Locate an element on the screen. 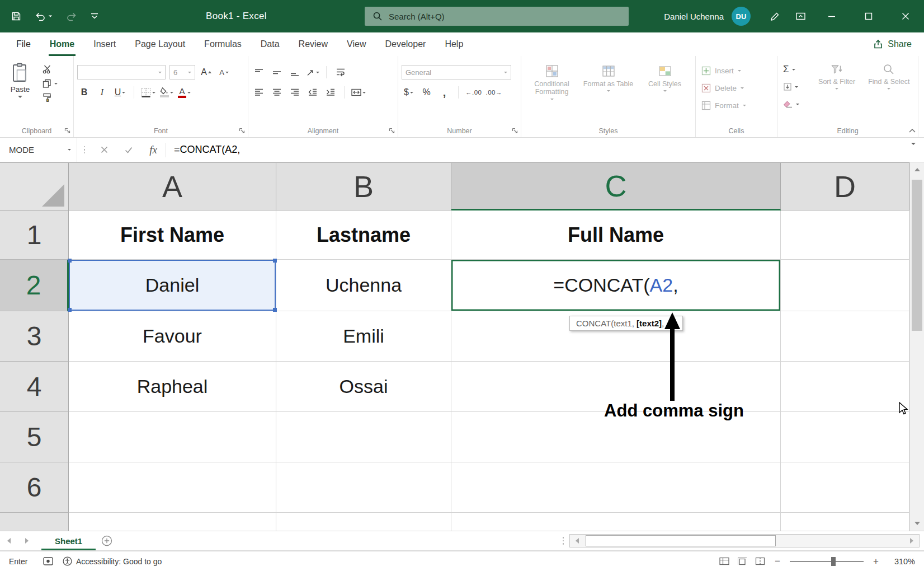 Image resolution: width=924 pixels, height=571 pixels. cell-D7 is located at coordinates (845, 522).